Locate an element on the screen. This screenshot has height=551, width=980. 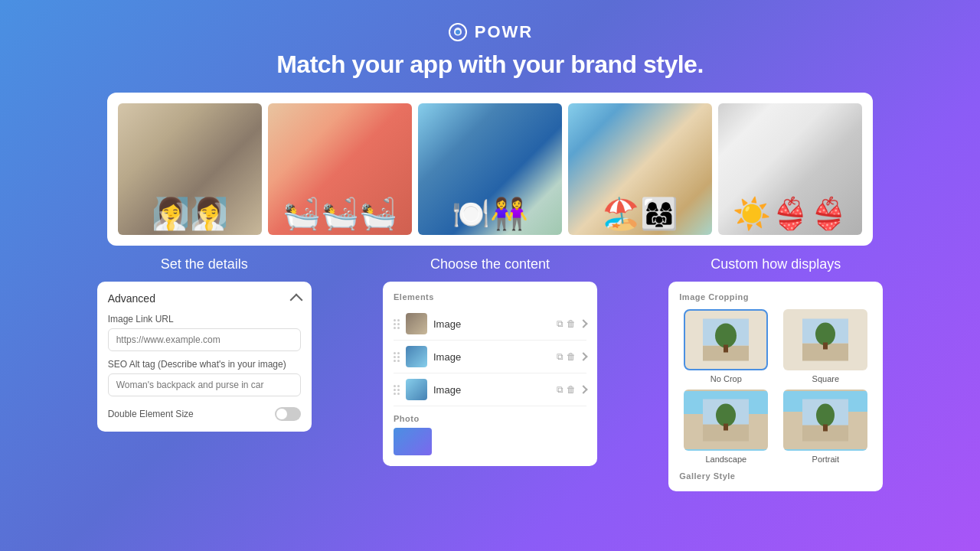
crop-label-no-crop: No Crop is located at coordinates (726, 379).